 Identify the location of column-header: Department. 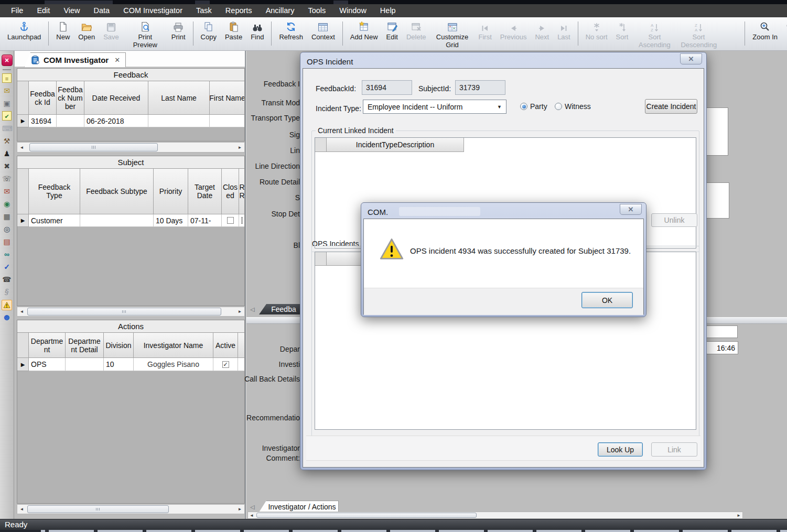
(47, 345).